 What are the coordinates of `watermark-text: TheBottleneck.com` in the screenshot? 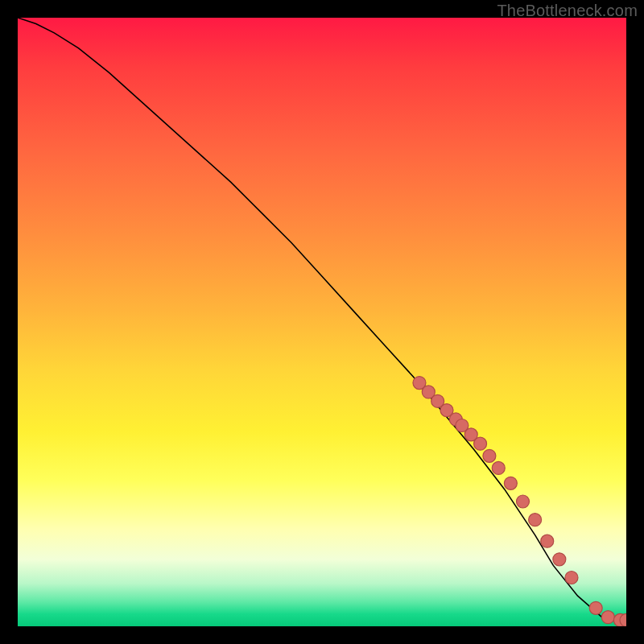 It's located at (567, 11).